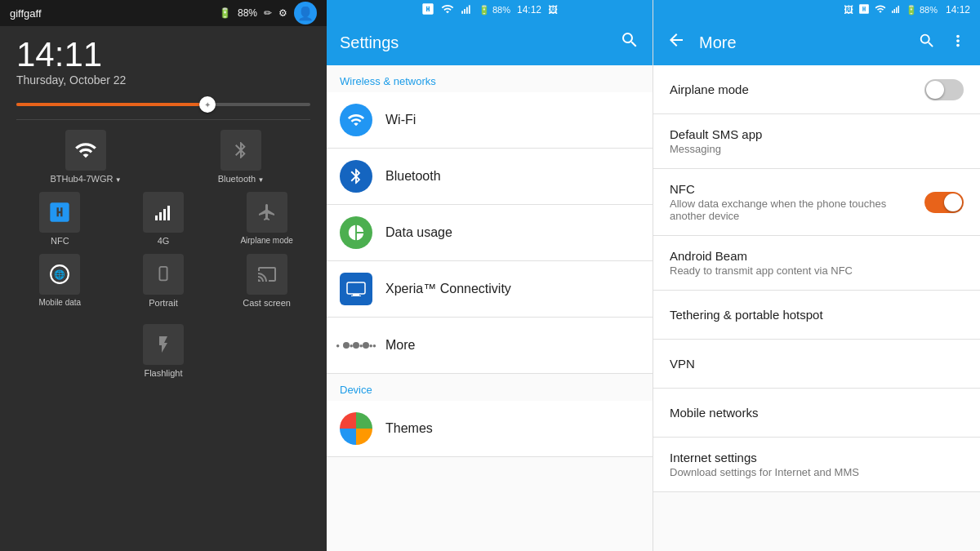 The height and width of the screenshot is (551, 980). What do you see at coordinates (60, 219) in the screenshot?
I see `toggle-nfc: NFC` at bounding box center [60, 219].